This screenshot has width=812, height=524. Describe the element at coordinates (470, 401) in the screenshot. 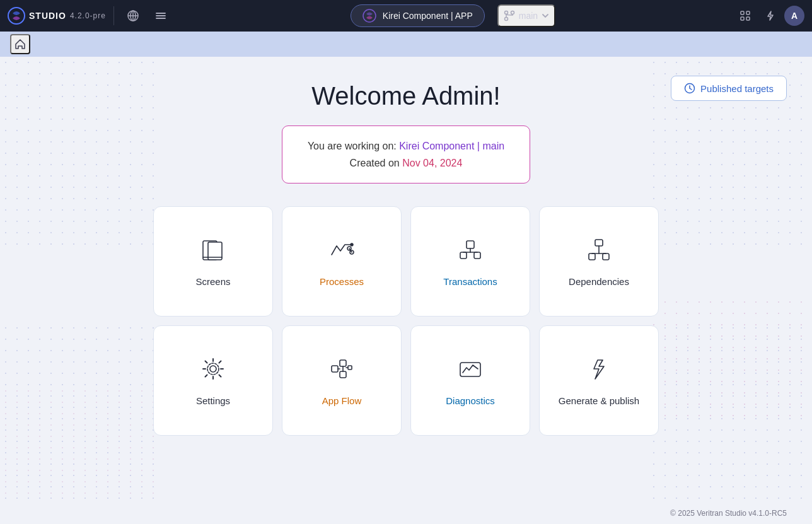

I see `diagnostics-label: Diagnostics` at that location.